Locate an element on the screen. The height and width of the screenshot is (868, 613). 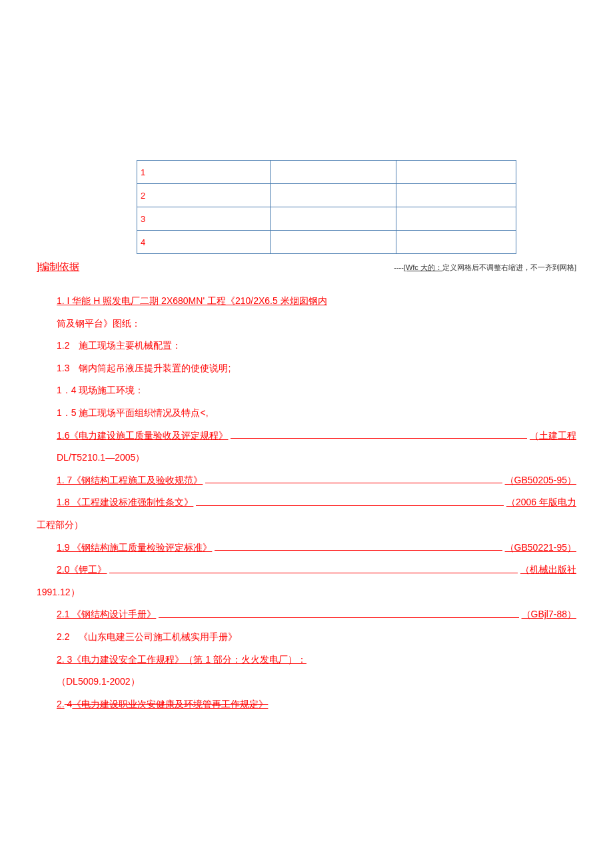
item-2-4: 2. 4《电力建设职业次安健康及环境管再工作规定》 is located at coordinates (306, 705).